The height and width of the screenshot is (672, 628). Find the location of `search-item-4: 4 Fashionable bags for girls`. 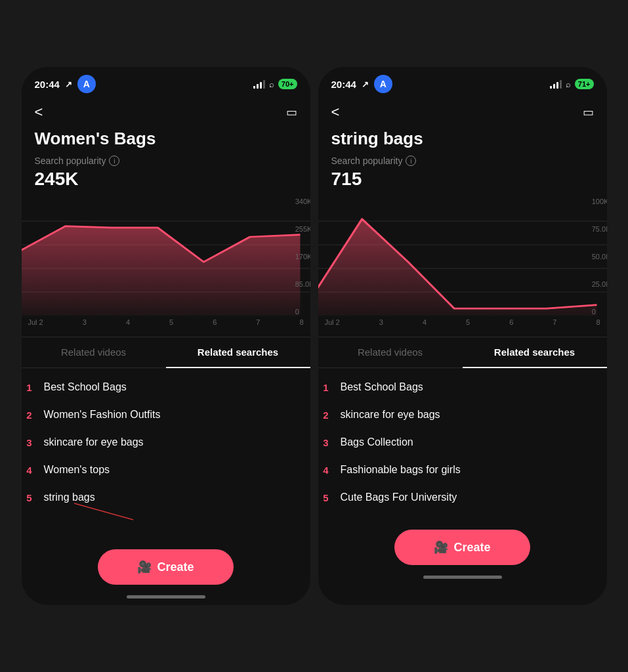

search-item-4: 4 Fashionable bags for girls is located at coordinates (463, 470).